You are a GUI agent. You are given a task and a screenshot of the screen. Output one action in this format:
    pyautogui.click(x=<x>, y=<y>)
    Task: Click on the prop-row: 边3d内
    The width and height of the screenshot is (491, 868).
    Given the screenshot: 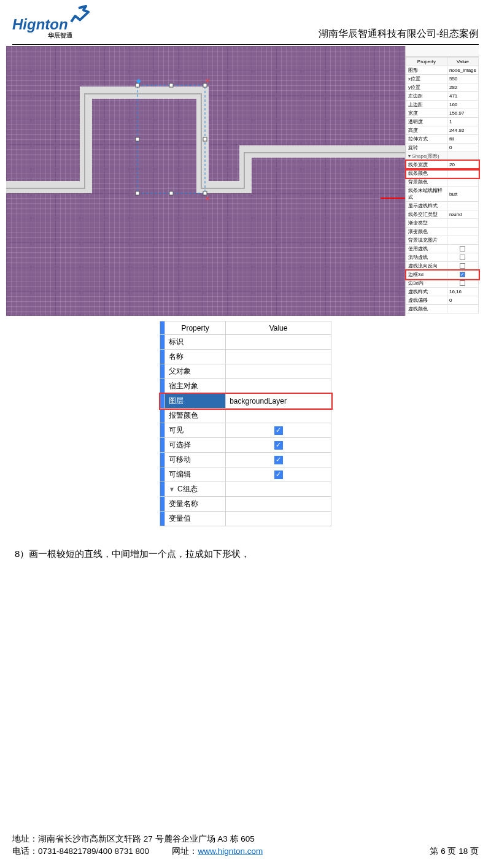 What is the action you would take?
    pyautogui.click(x=443, y=283)
    